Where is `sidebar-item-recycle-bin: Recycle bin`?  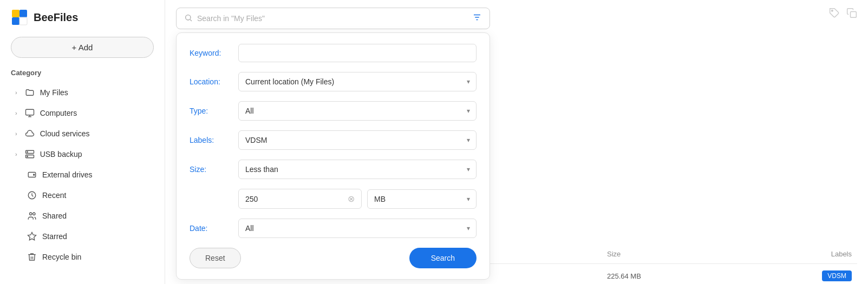
sidebar-item-recycle-bin: Recycle bin is located at coordinates (82, 257).